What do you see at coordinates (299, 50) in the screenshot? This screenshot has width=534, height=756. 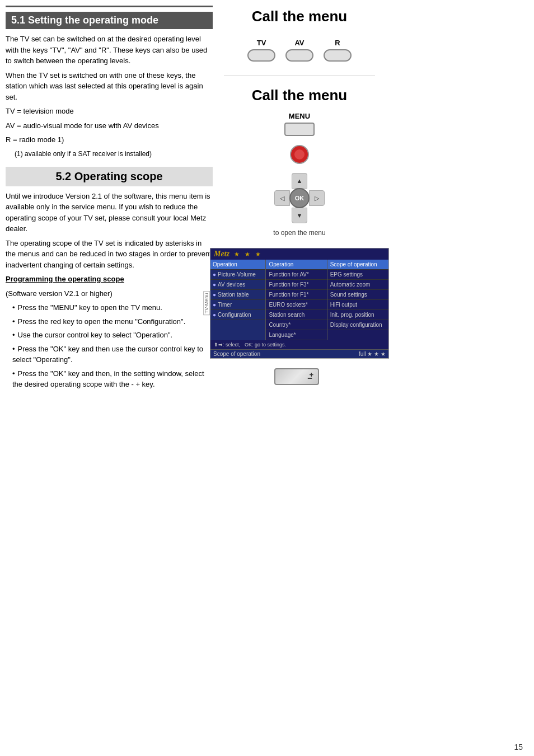 I see `tv-av-r-buttons: TV AV R` at bounding box center [299, 50].